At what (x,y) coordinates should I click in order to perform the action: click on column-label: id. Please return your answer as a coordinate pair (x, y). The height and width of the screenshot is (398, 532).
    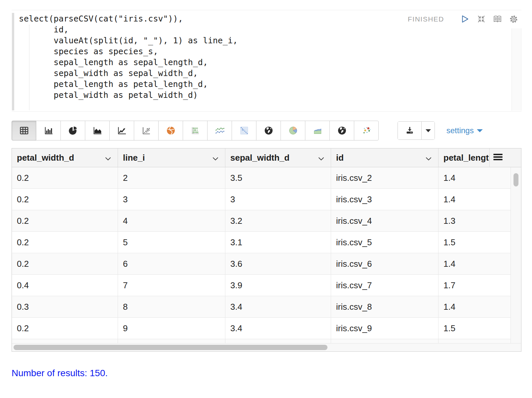
    Looking at the image, I should click on (340, 158).